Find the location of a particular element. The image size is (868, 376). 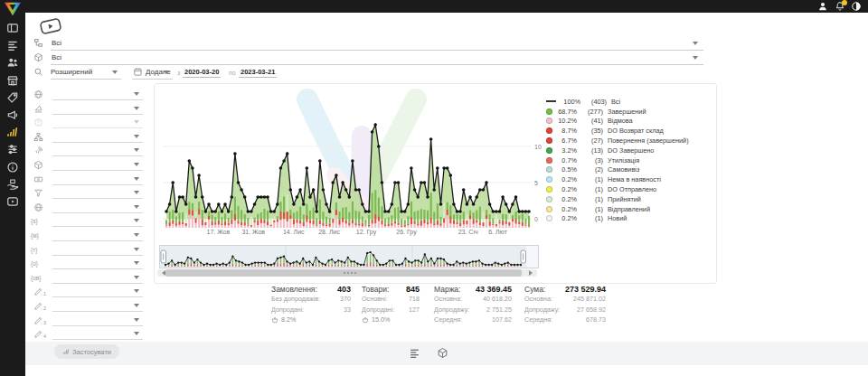

legend-percent: 0.5% is located at coordinates (564, 170).